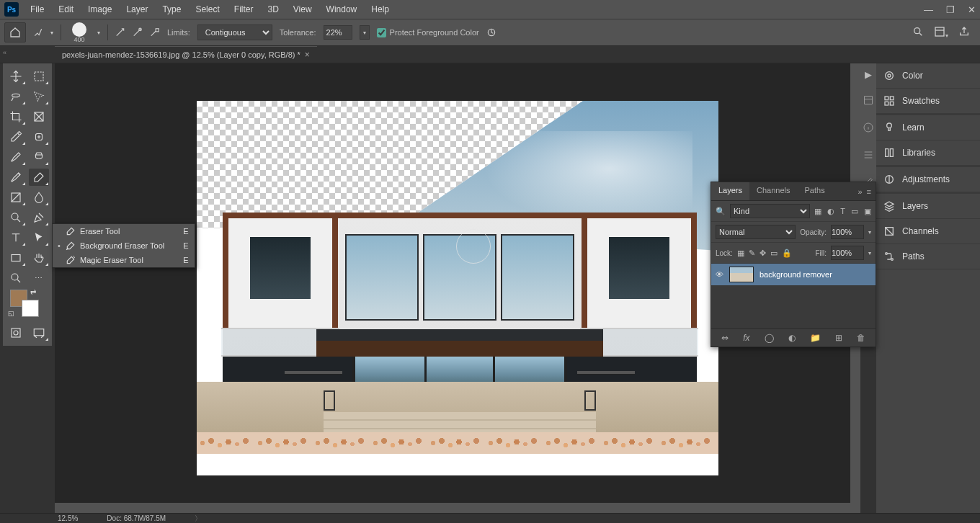 The image size is (980, 523). I want to click on blend-mode-select: Normal, so click(755, 232).